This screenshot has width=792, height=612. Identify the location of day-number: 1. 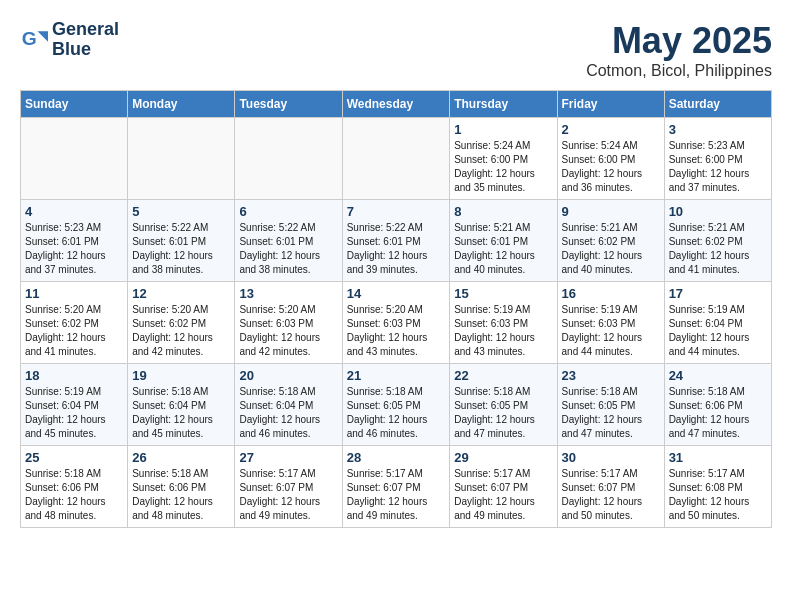
(503, 130).